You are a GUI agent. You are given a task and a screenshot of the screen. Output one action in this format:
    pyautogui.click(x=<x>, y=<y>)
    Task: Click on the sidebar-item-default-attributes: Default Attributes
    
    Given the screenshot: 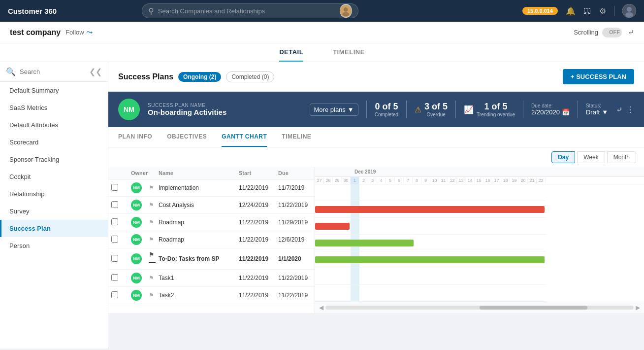 What is the action you would take?
    pyautogui.click(x=54, y=125)
    